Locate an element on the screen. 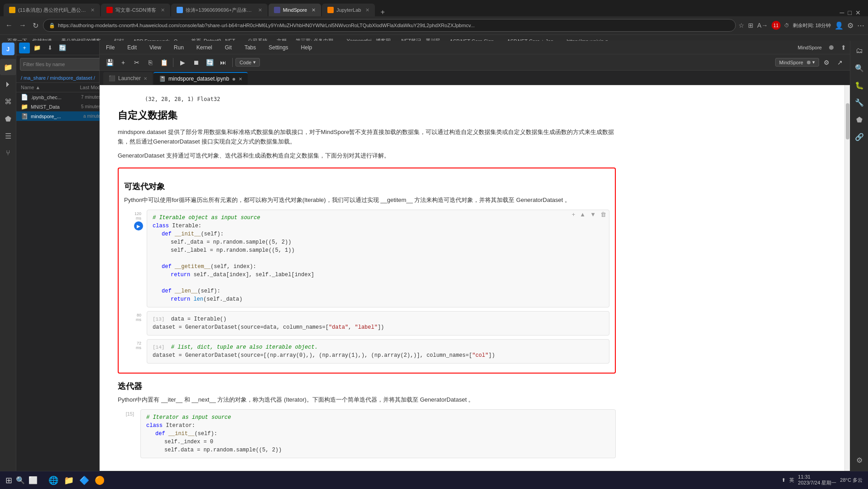  activity-commands-icon: ⌘ is located at coordinates (8, 101).